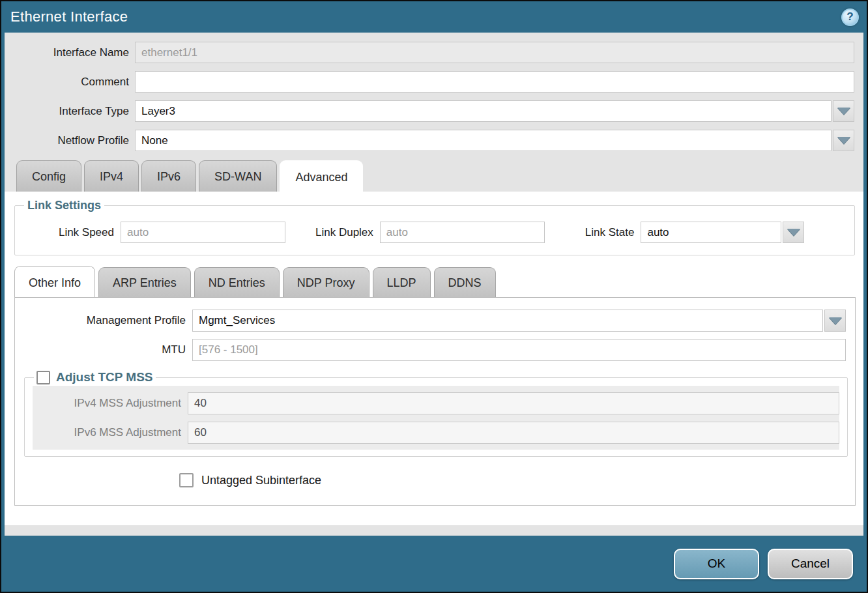  What do you see at coordinates (429, 141) in the screenshot?
I see `netflow-profile-row: Netflow Profile None` at bounding box center [429, 141].